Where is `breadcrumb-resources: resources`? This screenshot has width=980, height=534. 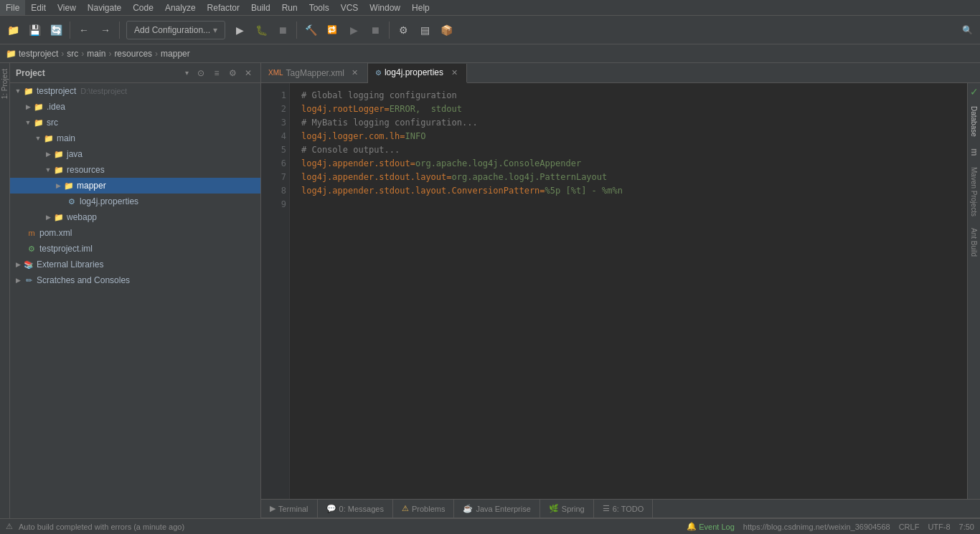 breadcrumb-resources: resources is located at coordinates (133, 54).